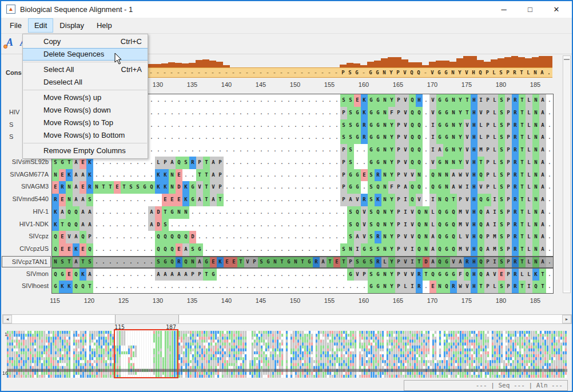 The width and height of the screenshot is (573, 392). Describe the element at coordinates (567, 174) in the screenshot. I see `vertical-scrollbar` at that location.